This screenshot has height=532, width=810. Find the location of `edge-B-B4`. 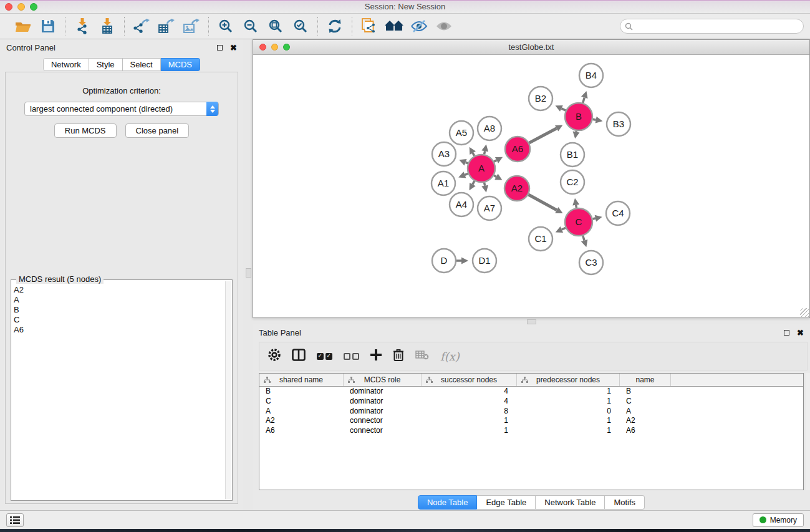

edge-B-B4 is located at coordinates (584, 100).